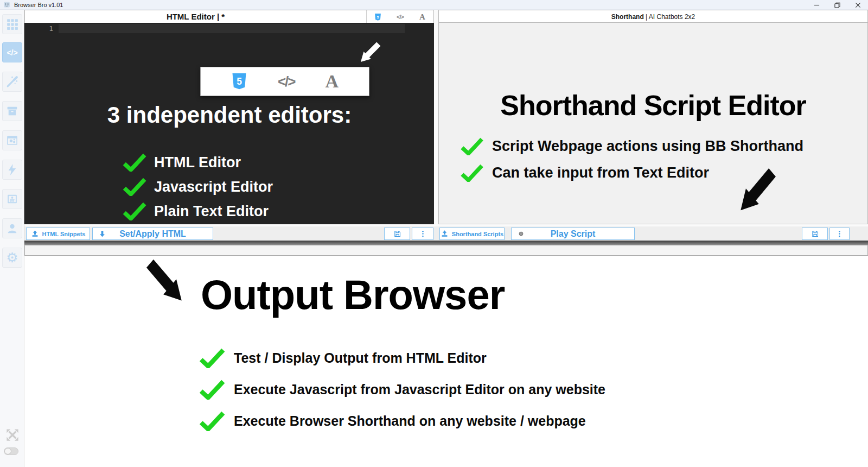  I want to click on feature-item: Javascript Editor, so click(197, 187).